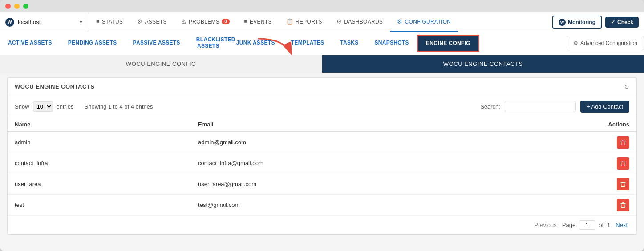  What do you see at coordinates (562, 22) in the screenshot?
I see `monitoring-logo: W` at bounding box center [562, 22].